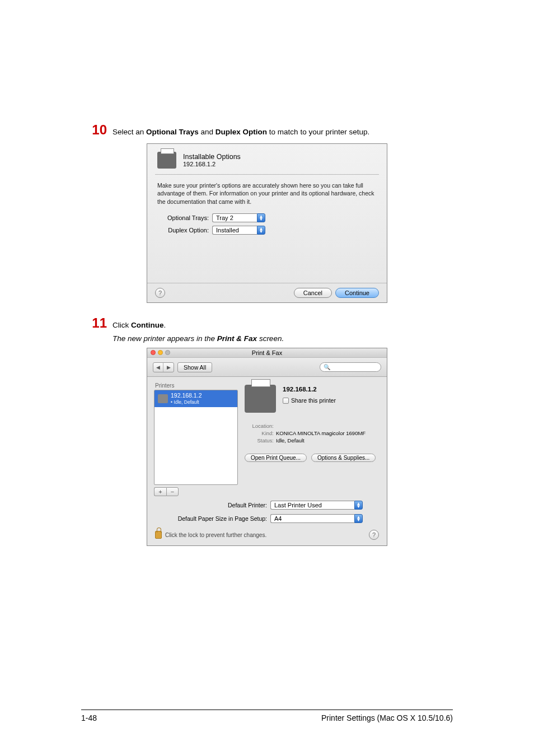 This screenshot has width=534, height=756. Describe the element at coordinates (129, 132) in the screenshot. I see `t: Select an` at that location.